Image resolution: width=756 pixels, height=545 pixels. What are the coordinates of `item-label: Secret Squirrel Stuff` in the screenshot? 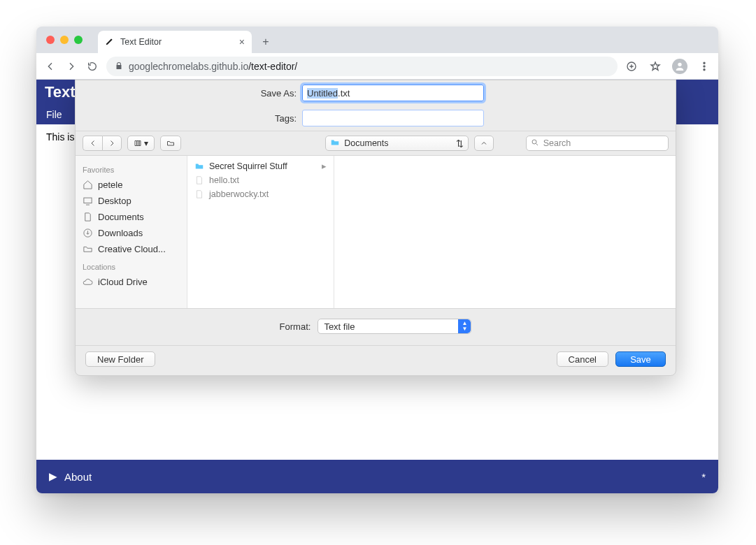 It's located at (248, 166).